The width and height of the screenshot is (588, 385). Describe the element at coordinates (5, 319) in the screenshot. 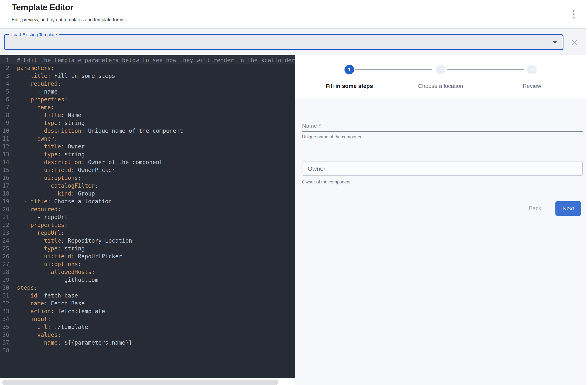

I see `line-number: 34` at that location.